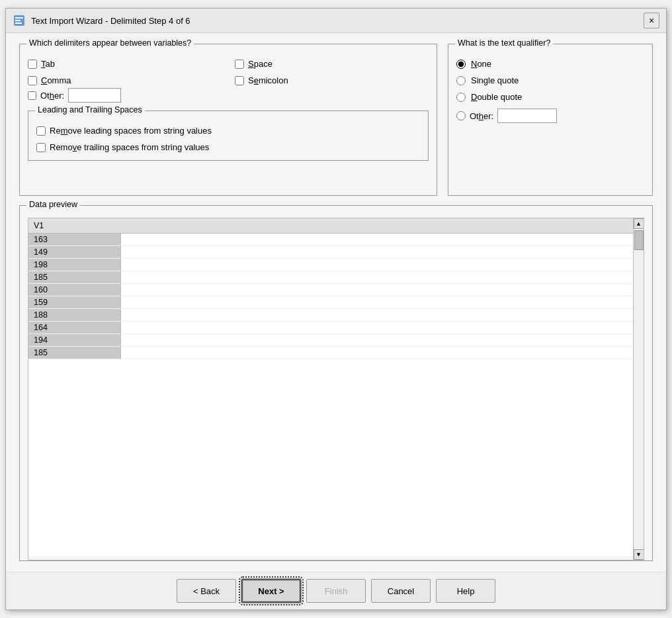  I want to click on delimiter-other-input, so click(95, 95).